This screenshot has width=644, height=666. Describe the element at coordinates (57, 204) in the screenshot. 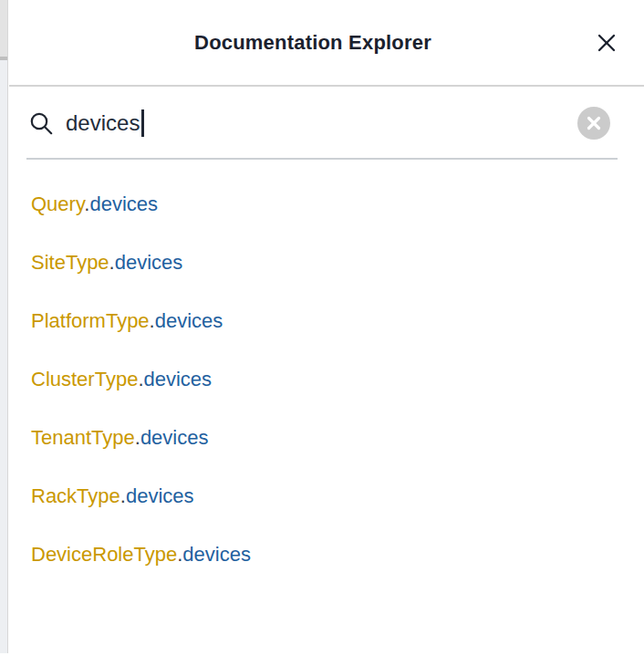

I see `type-name: Query` at that location.